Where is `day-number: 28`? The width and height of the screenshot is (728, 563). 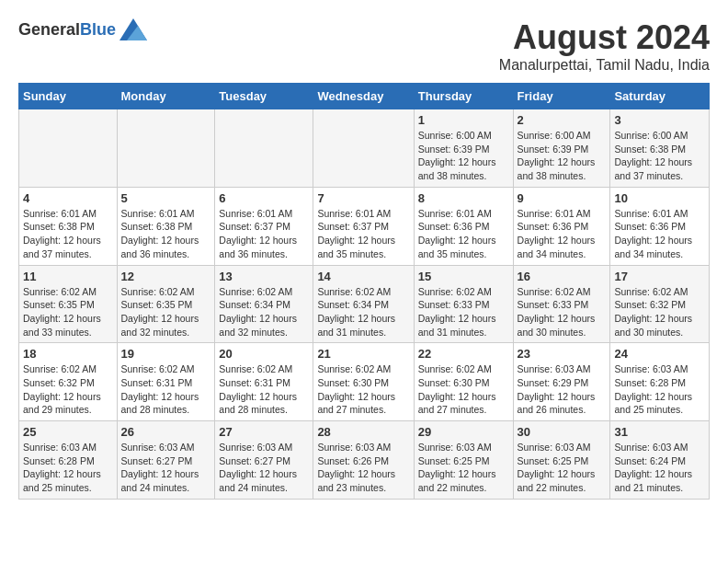 day-number: 28 is located at coordinates (363, 432).